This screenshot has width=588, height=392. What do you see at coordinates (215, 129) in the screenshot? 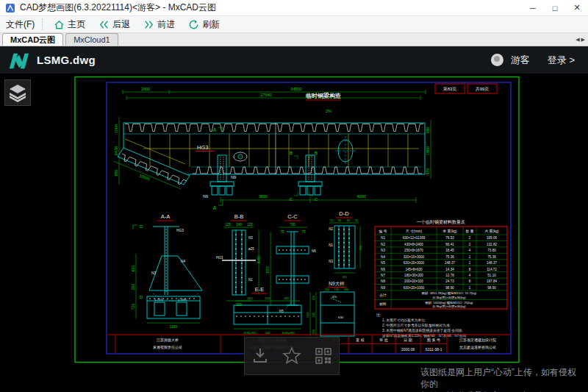
I see `svg-text: A` at bounding box center [215, 129].